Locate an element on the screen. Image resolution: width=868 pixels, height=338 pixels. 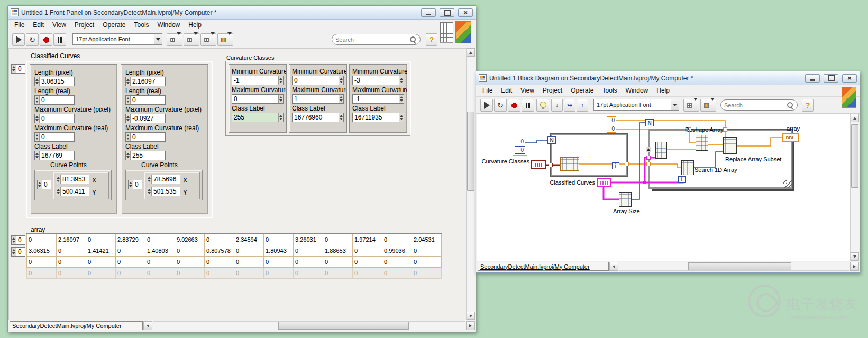
classified-curves-terminal is located at coordinates (604, 183).